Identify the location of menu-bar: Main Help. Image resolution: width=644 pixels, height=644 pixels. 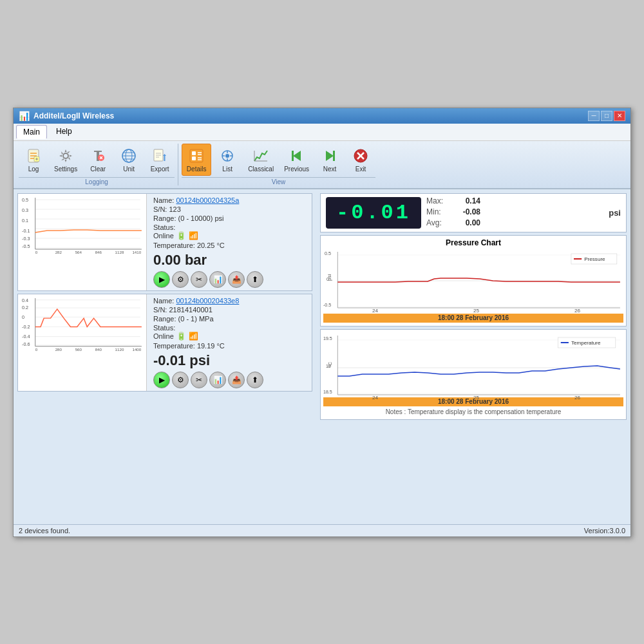
(322, 133).